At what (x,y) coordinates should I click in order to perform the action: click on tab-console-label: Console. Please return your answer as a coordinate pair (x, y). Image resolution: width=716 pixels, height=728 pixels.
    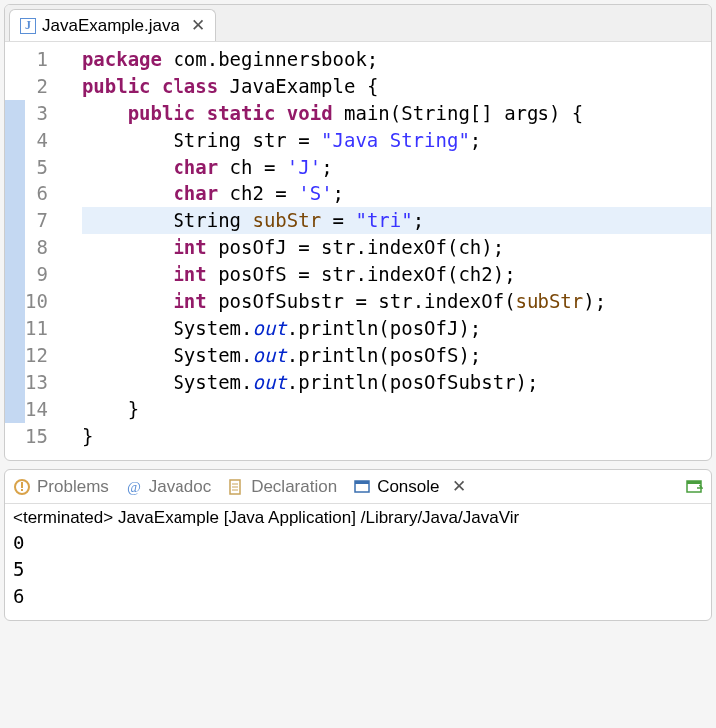
    Looking at the image, I should click on (408, 487).